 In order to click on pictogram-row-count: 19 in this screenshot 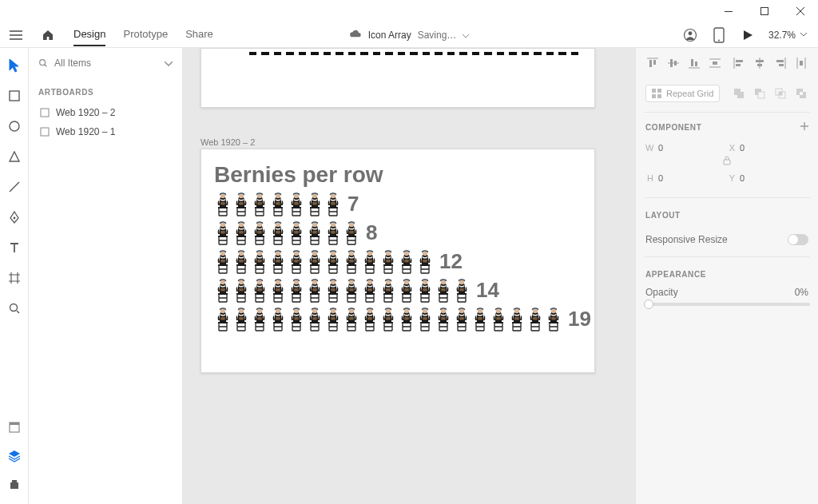, I will do `click(580, 319)`.